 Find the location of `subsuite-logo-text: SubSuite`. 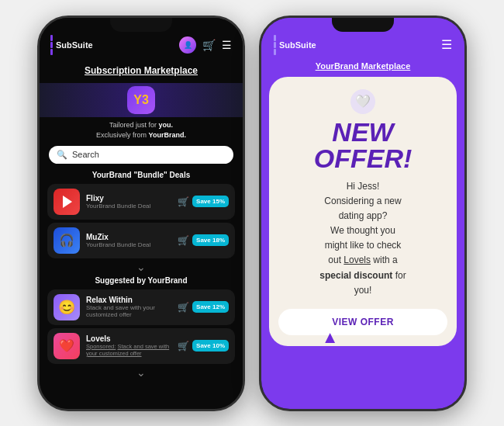

subsuite-logo-text: SubSuite is located at coordinates (74, 45).